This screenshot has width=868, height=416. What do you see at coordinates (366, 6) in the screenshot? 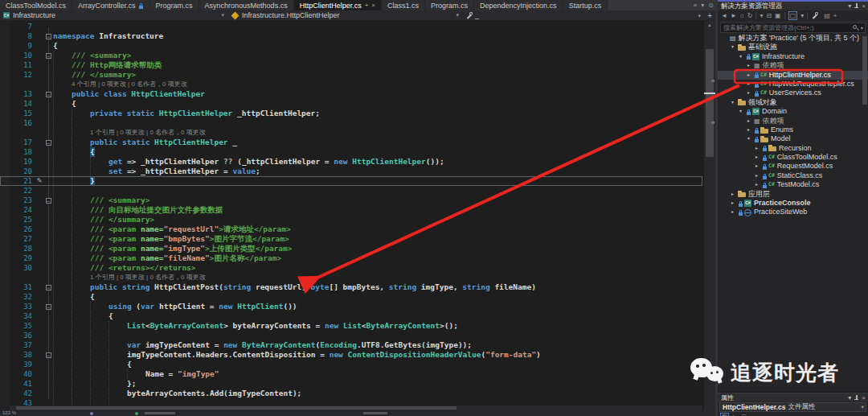
I see `pin-icon: +` at bounding box center [366, 6].